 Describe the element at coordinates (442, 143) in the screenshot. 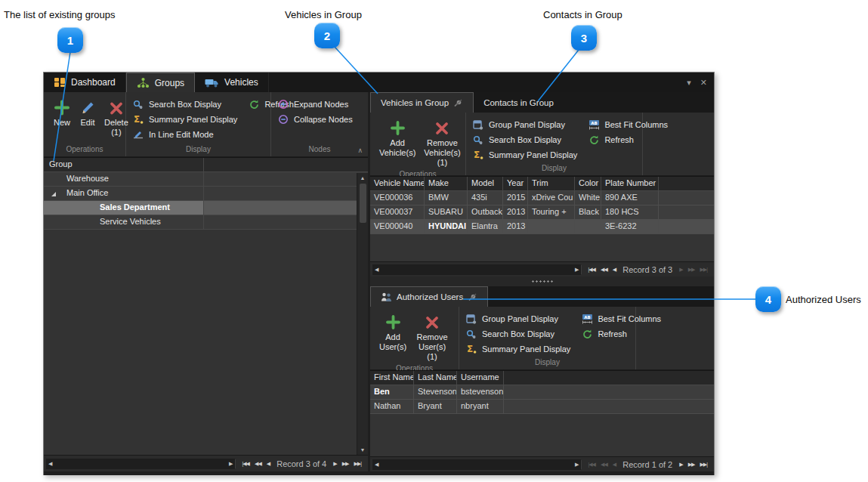

I see `remove-vehicles-button: Remove Vehicle(s) (1)` at that location.